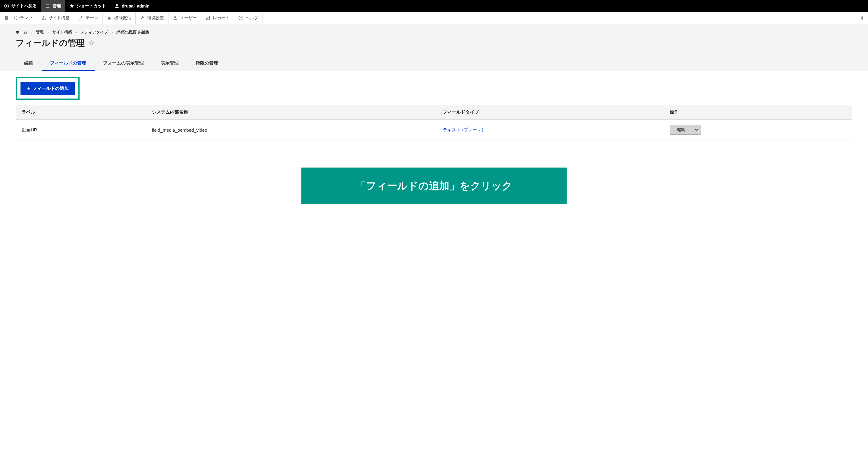 The width and height of the screenshot is (868, 452). Describe the element at coordinates (681, 130) in the screenshot. I see `edit-button: 編集` at that location.